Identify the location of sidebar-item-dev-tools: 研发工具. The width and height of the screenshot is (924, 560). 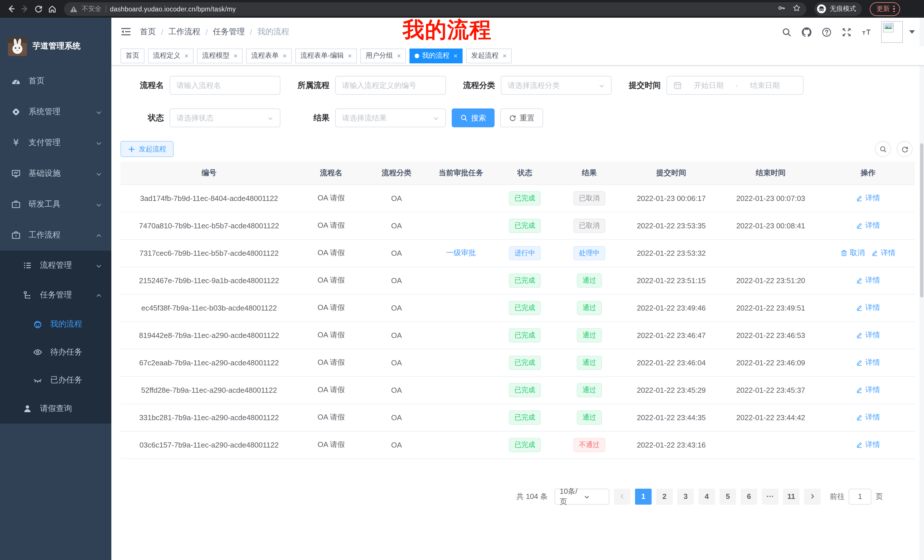
(56, 204).